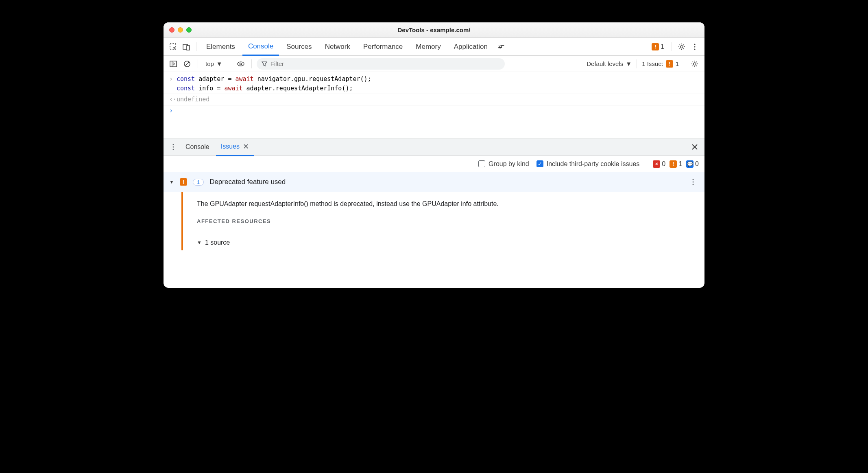 This screenshot has width=868, height=473. I want to click on issue-count: 1, so click(677, 64).